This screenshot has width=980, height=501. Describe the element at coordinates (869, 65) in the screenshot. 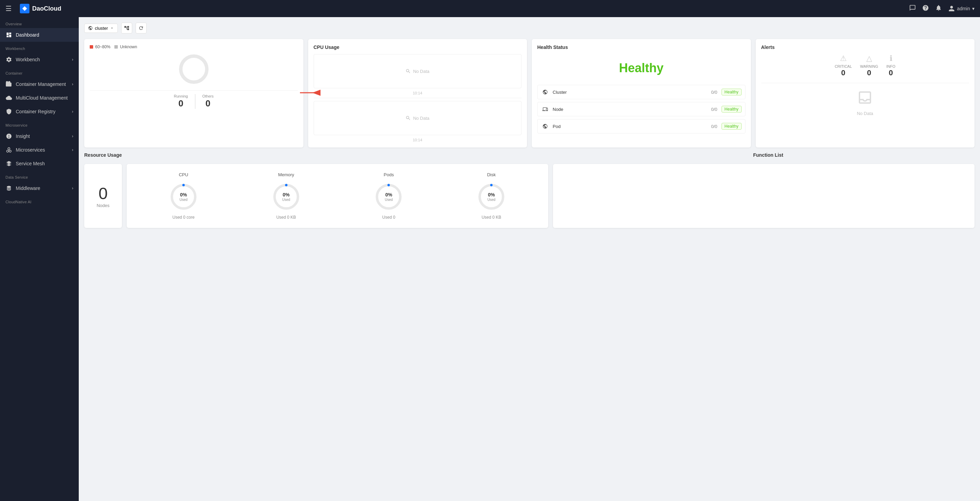

I see `alert-warning: △ WARNING 0` at that location.